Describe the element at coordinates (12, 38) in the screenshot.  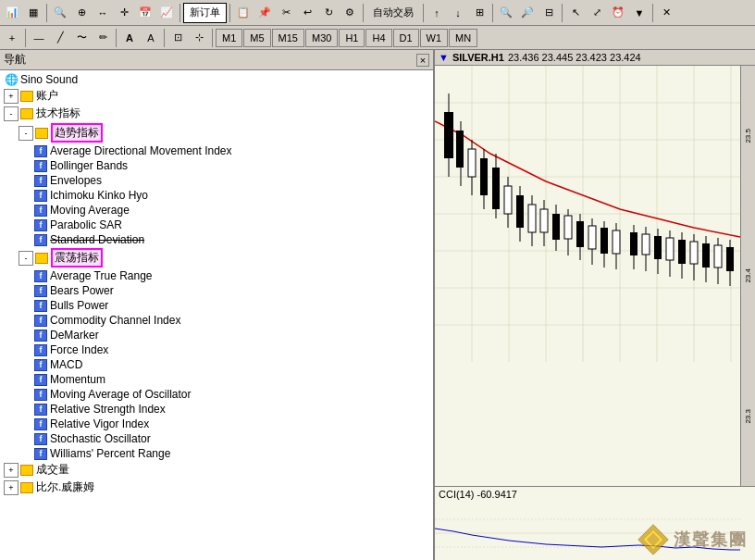
I see `crosshair2-btn: +` at that location.